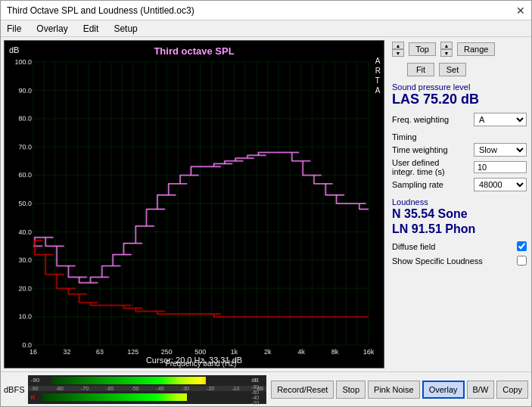 Image resolution: width=532 pixels, height=407 pixels. I want to click on range-spin: ▲ ▼, so click(446, 49).